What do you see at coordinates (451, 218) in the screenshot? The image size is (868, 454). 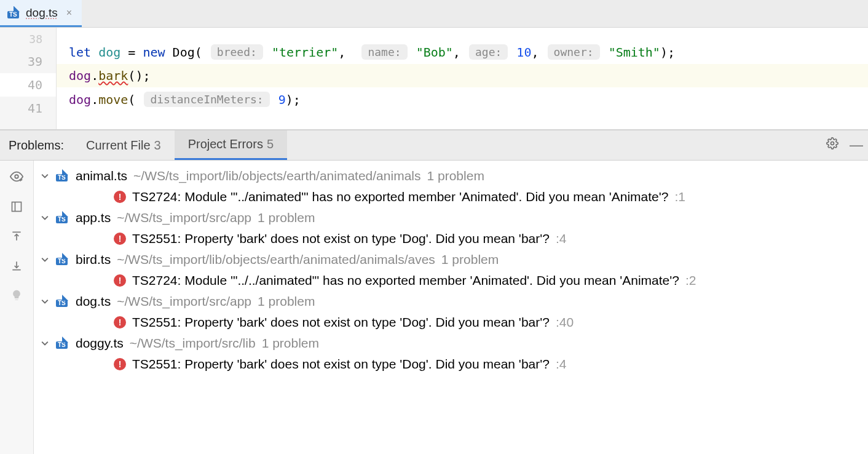 I see `file-node: TSapp.ts~/WS/ts_import/src/app1 problem` at bounding box center [451, 218].